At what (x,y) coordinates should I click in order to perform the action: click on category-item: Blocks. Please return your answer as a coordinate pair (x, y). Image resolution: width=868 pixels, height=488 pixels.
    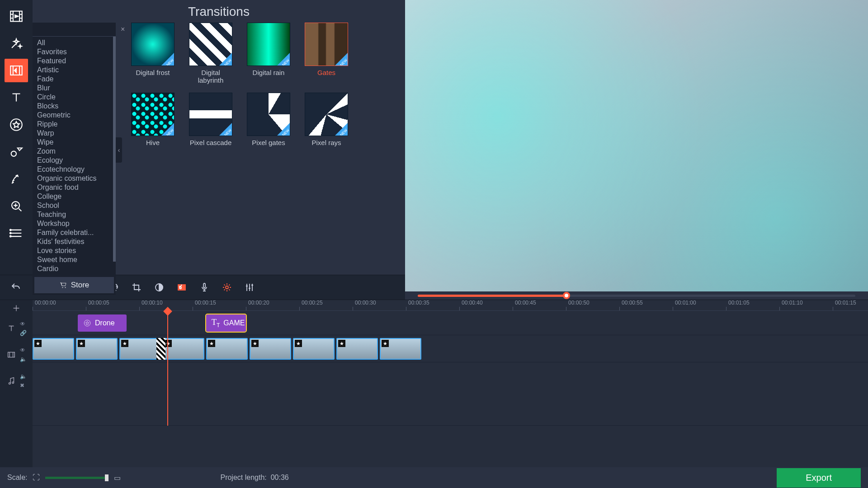
    Looking at the image, I should click on (74, 106).